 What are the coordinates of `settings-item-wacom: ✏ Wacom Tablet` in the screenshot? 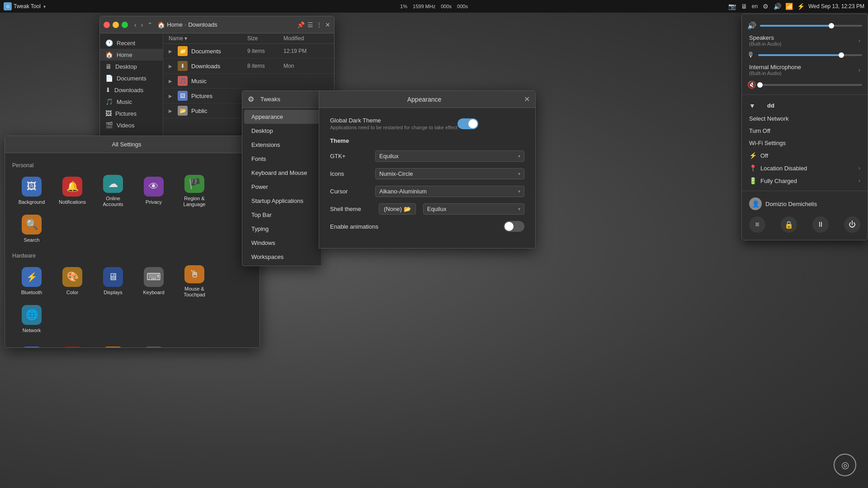 It's located at (154, 345).